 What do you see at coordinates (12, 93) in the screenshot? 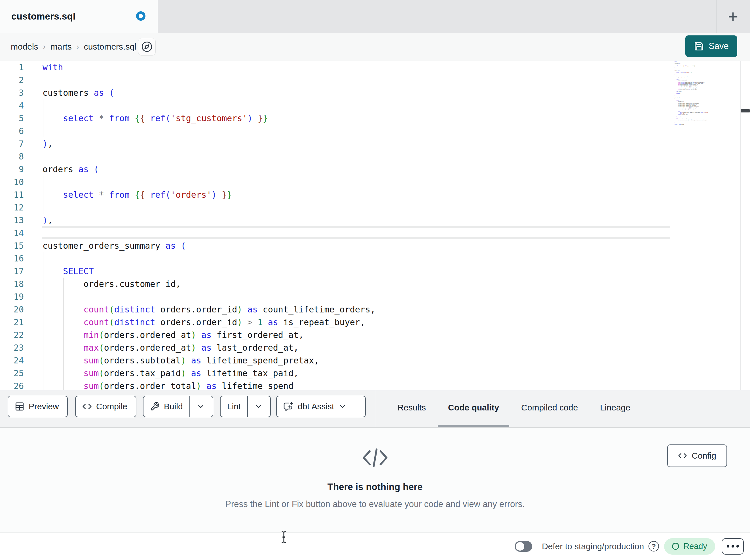
I see `line-number: 3` at bounding box center [12, 93].